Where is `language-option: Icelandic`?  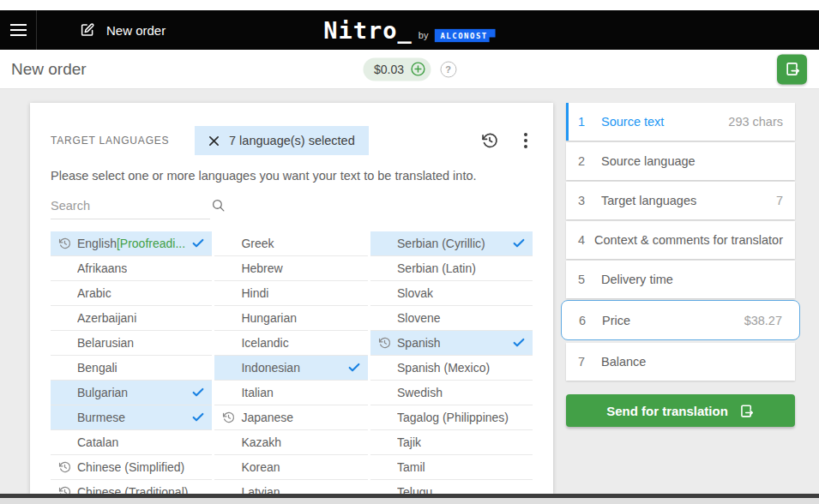
language-option: Icelandic is located at coordinates (292, 343).